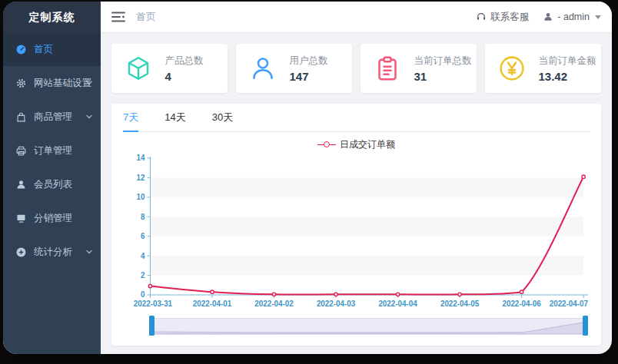  What do you see at coordinates (22, 49) in the screenshot?
I see `dashboard-icon` at bounding box center [22, 49].